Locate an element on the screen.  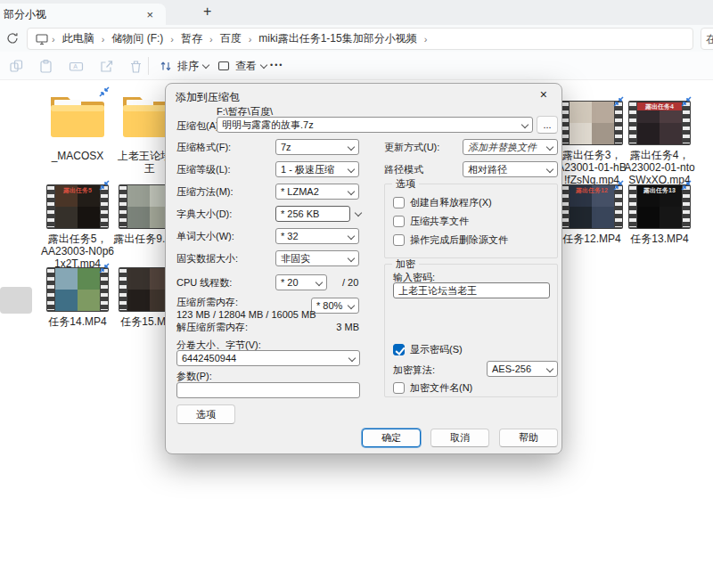
format-select: 7z is located at coordinates (317, 147).